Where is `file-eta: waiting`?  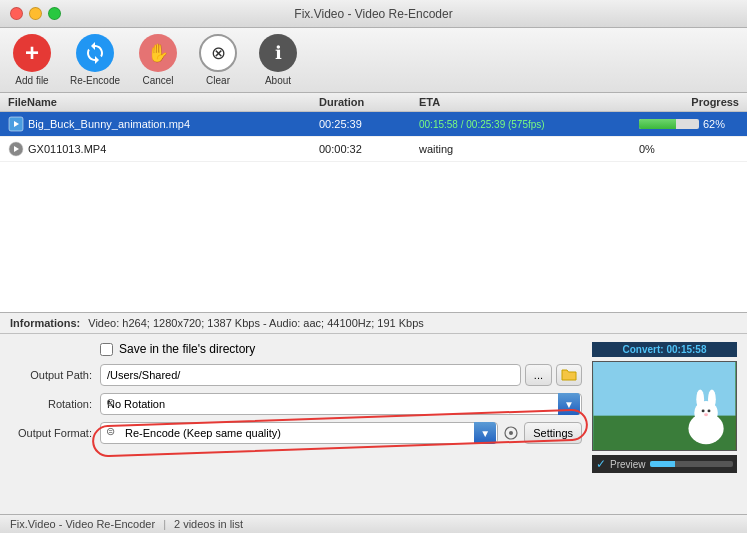 file-eta: waiting is located at coordinates (529, 149).